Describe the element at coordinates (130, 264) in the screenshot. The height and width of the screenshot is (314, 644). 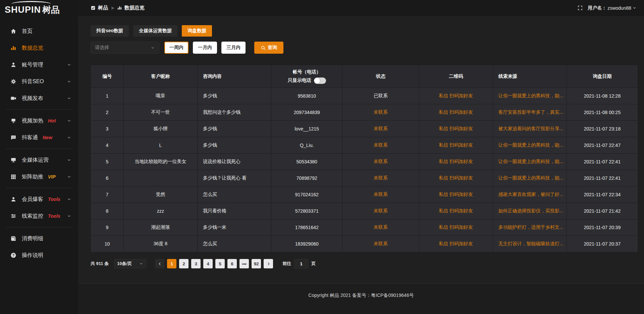
I see `page-size-select: 10条/页` at that location.